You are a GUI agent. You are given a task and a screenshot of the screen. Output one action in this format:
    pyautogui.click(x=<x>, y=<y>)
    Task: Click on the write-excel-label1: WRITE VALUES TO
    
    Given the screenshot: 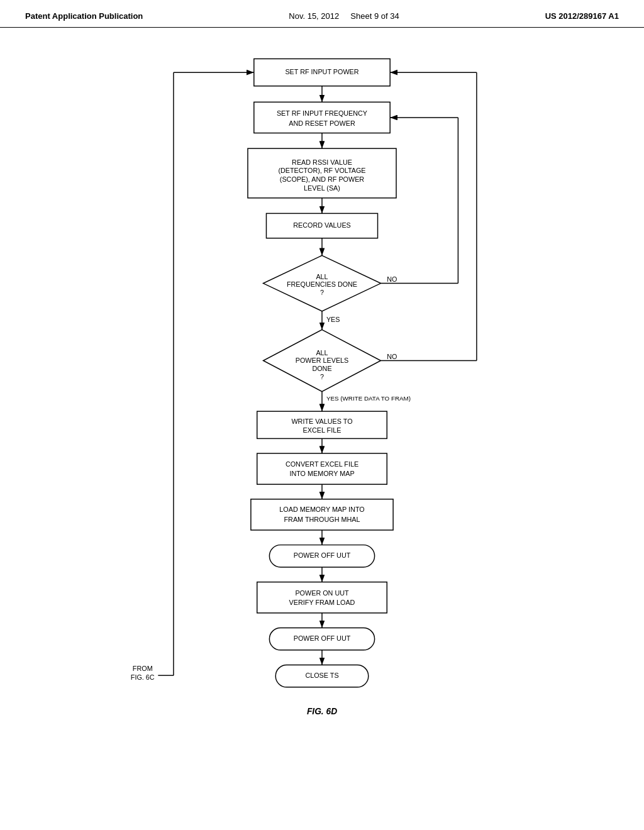 What is the action you would take?
    pyautogui.click(x=322, y=421)
    